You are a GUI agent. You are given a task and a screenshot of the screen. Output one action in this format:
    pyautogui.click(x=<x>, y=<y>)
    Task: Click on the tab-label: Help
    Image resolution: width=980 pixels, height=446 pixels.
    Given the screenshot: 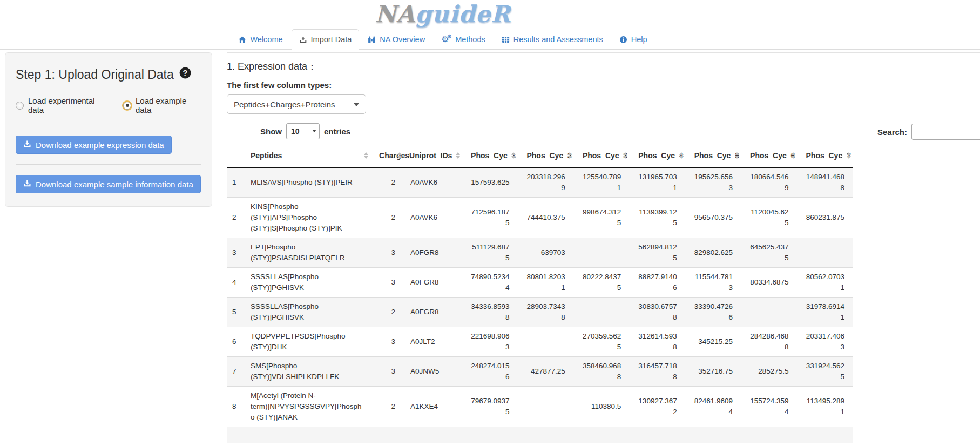 What is the action you would take?
    pyautogui.click(x=639, y=39)
    